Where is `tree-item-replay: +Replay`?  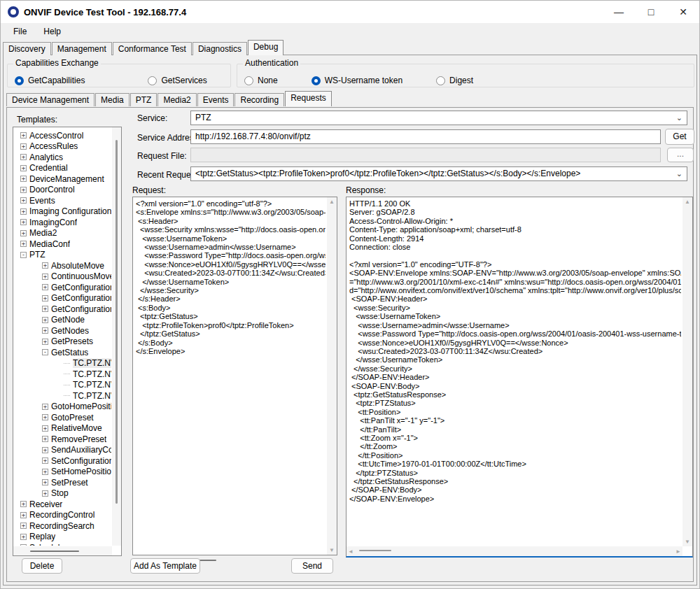 tree-item-replay: +Replay is located at coordinates (63, 537).